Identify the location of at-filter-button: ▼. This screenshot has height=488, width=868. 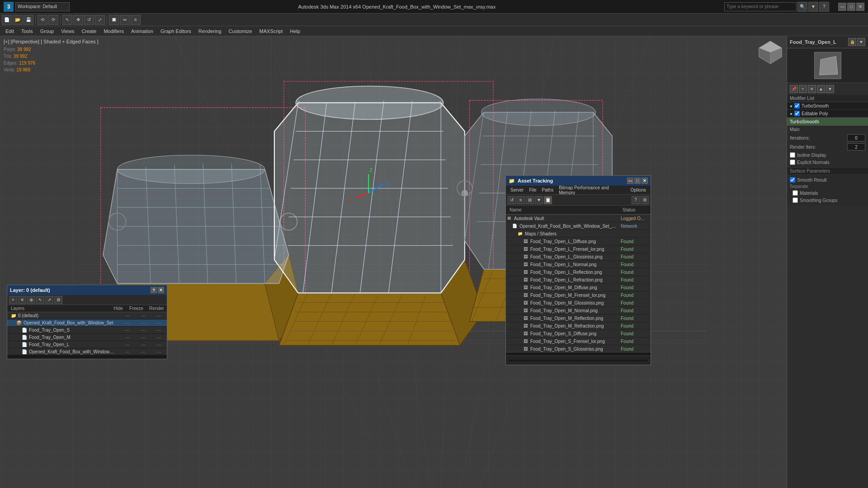
(539, 200).